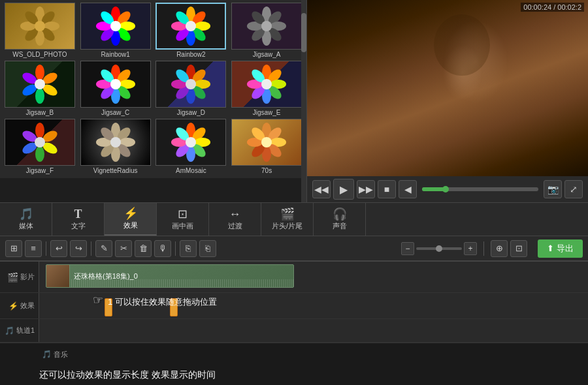 This screenshot has height=385, width=588. Describe the element at coordinates (294, 277) in the screenshot. I see `track-film: 🎬 影片 还珠格格(第18集)_0` at that location.